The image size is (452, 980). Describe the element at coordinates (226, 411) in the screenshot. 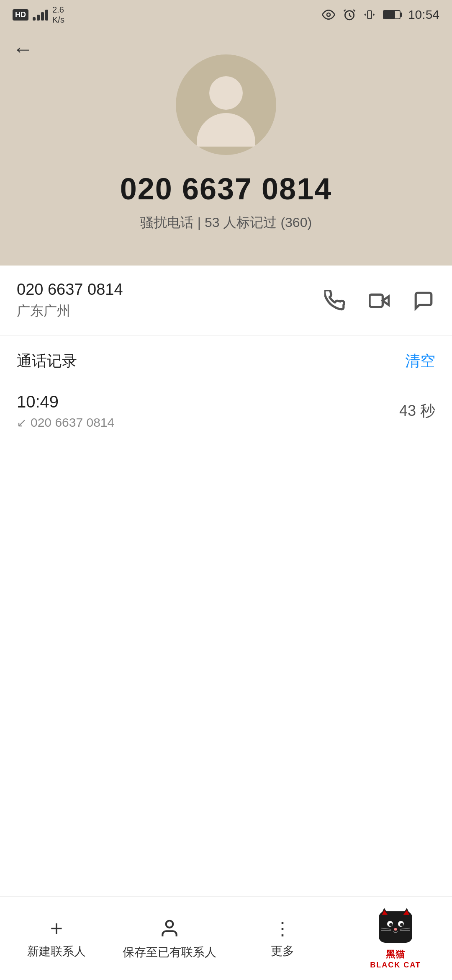

I see `call-record-item: 10:49 ↙ 020 6637 0814 43 秒` at that location.